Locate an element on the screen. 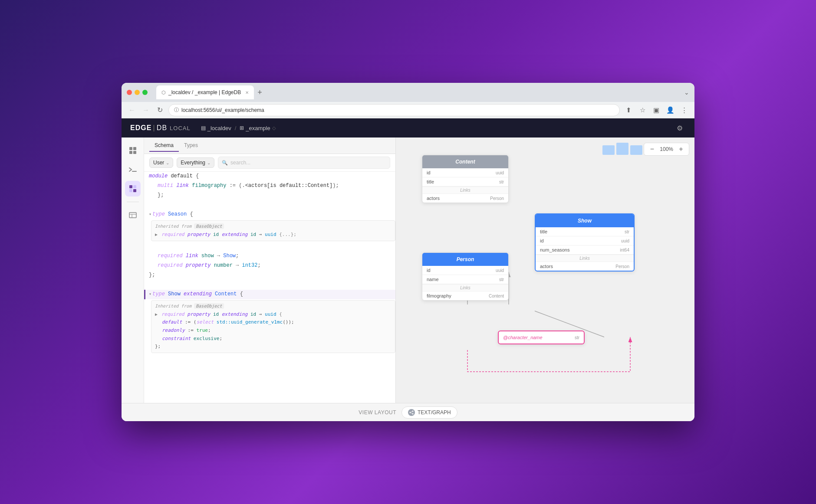 Image resolution: width=816 pixels, height=504 pixels. forward-button: → is located at coordinates (146, 110).